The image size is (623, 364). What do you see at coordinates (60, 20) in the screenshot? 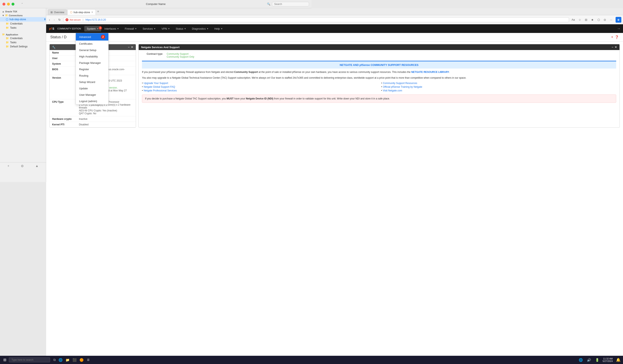
I see `reload-button: ↻` at bounding box center [60, 20].